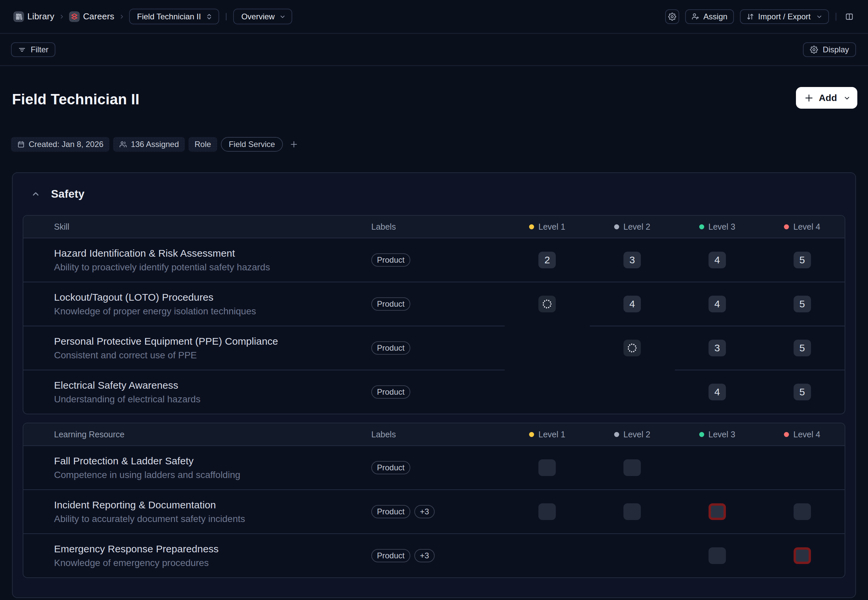 Image resolution: width=868 pixels, height=600 pixels. I want to click on entity-select: Field Technician II, so click(174, 17).